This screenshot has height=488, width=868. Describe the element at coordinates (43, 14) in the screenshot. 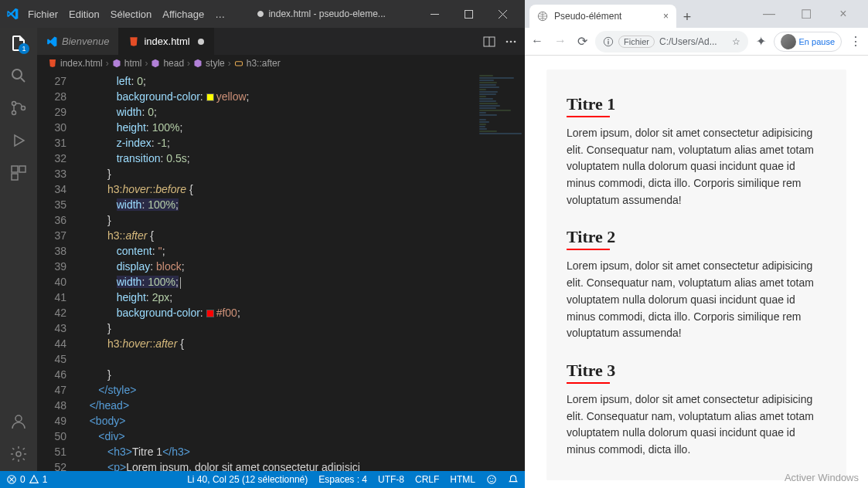

I see `menu-fichier: Fichier` at that location.